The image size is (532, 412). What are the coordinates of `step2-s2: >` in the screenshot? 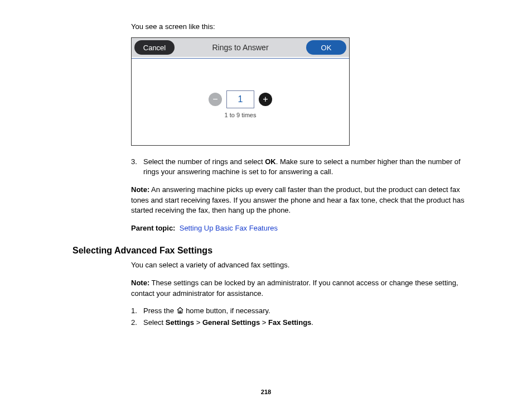 It's located at (264, 323).